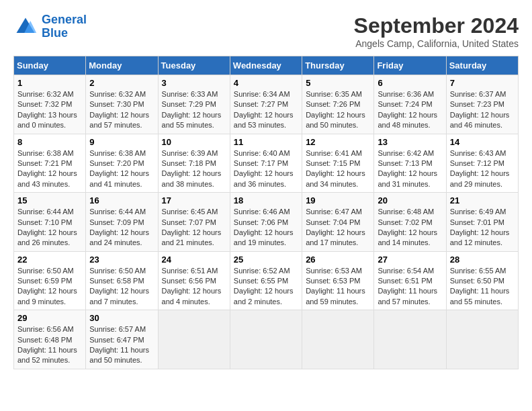 Image resolution: width=532 pixels, height=411 pixels. I want to click on column-header-sunday: Sunday, so click(50, 66).